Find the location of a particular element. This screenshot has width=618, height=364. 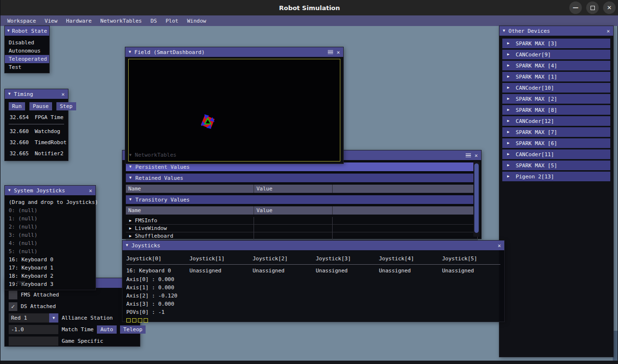

system-joystick-item: 2: (null) is located at coordinates (50, 227).